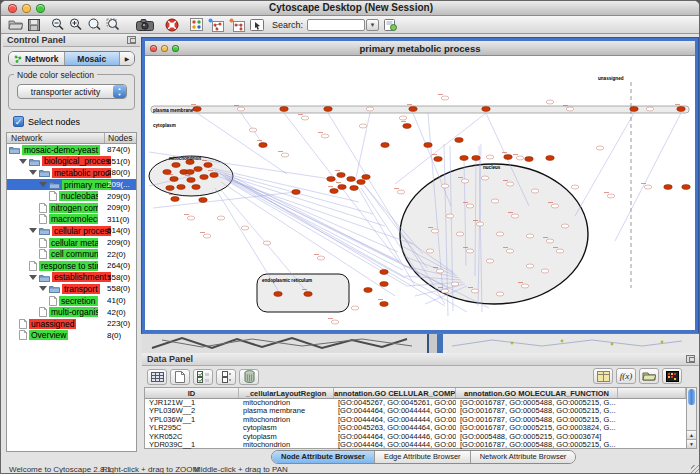  I want to click on table-cell: [GO:0005488, GO:0005215, GO:0003674], so click(537, 437).